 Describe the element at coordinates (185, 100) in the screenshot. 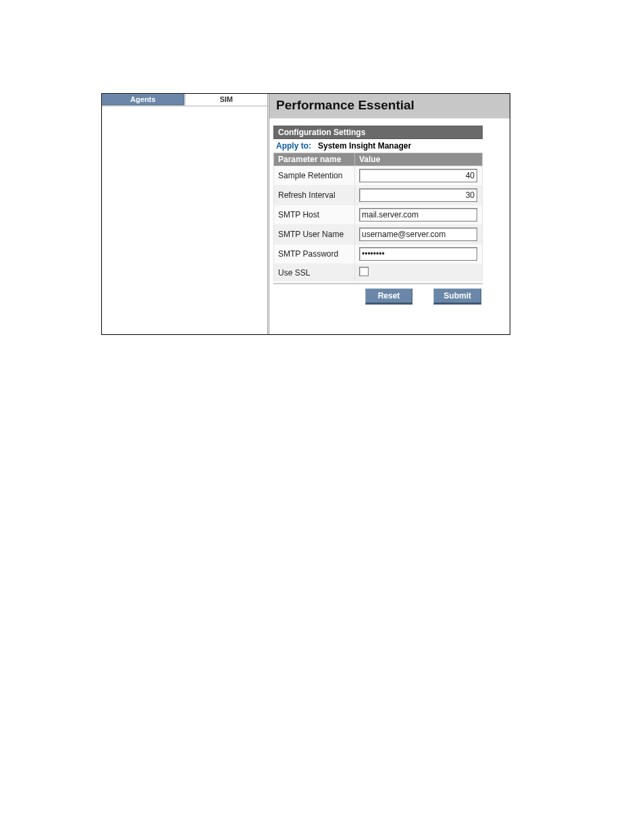

I see `tab-bar: Agents SIM` at that location.